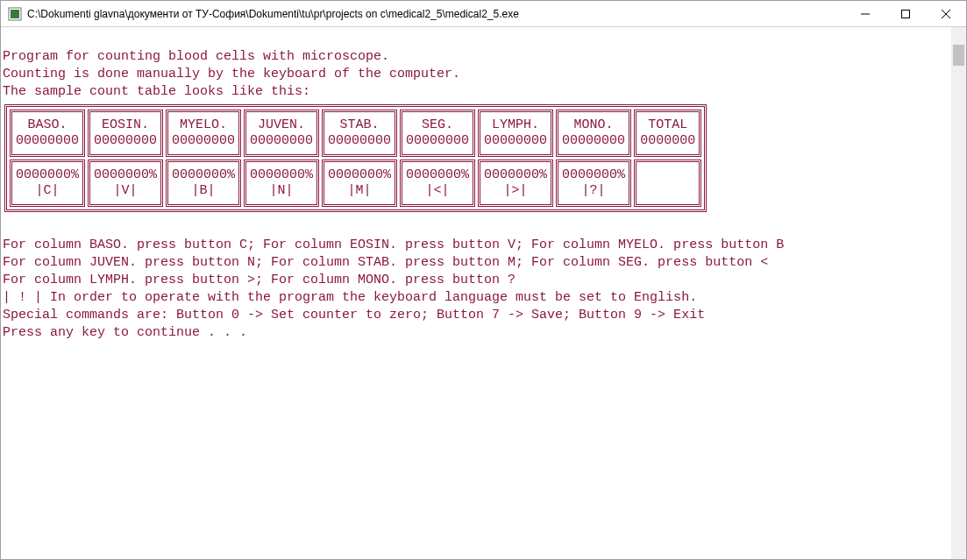  I want to click on close-button, so click(946, 14).